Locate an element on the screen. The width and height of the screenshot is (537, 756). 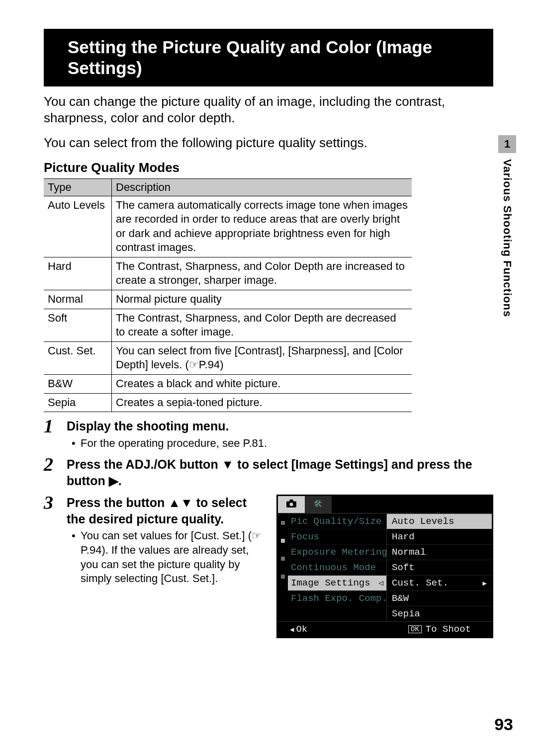
intro-paragraph-1: You can change the picture quality of an… is located at coordinates (268, 109).